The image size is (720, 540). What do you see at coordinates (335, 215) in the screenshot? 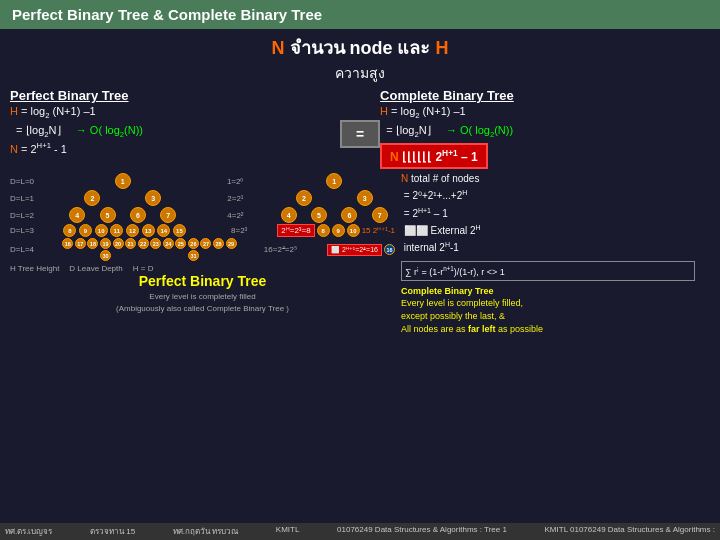
I see `right-level-2-nodes: 4 5 6 7` at bounding box center [335, 215].